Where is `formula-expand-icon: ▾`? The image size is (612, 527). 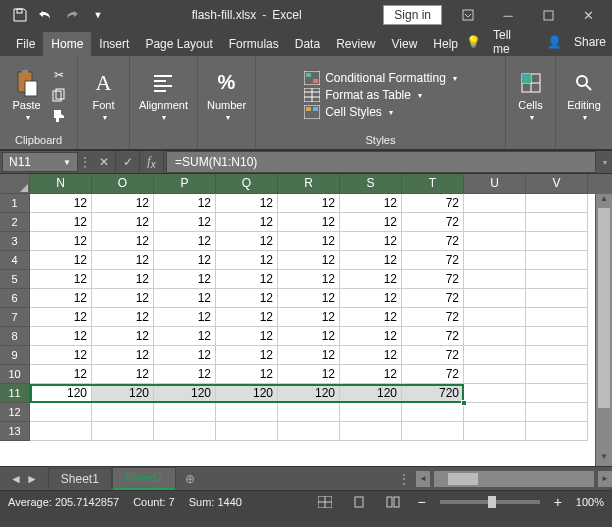
formula-expand-icon: ▾ is located at coordinates (605, 162).